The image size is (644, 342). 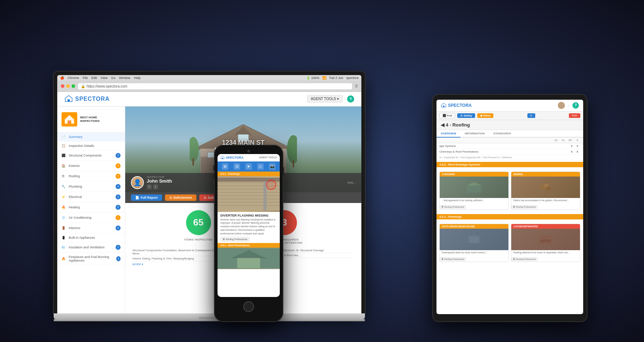 What do you see at coordinates (249, 151) in the screenshot?
I see `phone-camera` at bounding box center [249, 151].